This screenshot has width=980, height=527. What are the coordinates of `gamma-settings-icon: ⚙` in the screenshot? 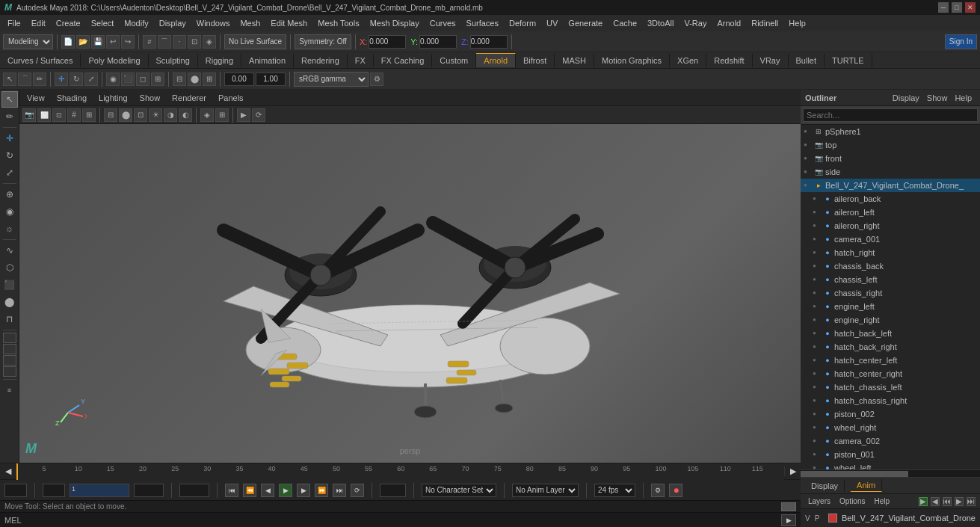 It's located at (377, 79).